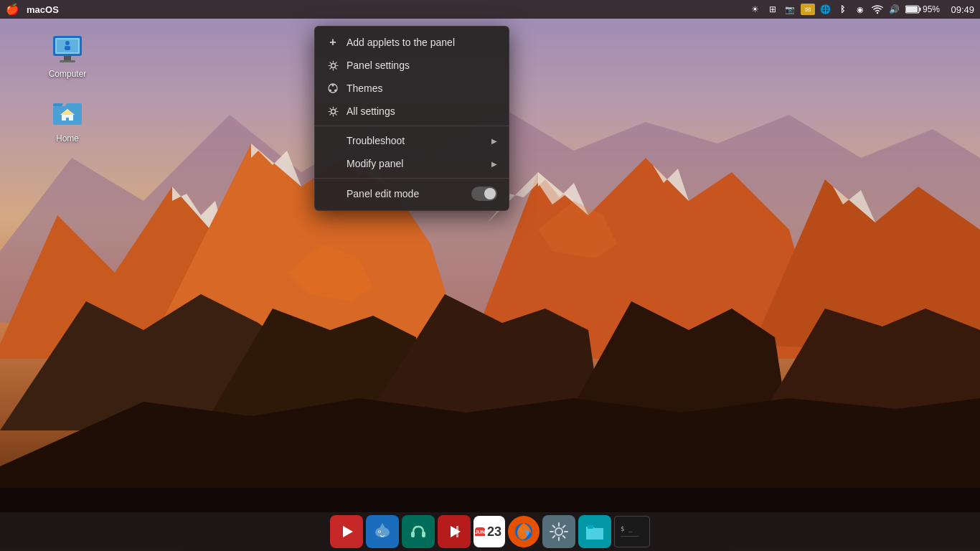  Describe the element at coordinates (67, 49) in the screenshot. I see `computer-icon-image` at that location.